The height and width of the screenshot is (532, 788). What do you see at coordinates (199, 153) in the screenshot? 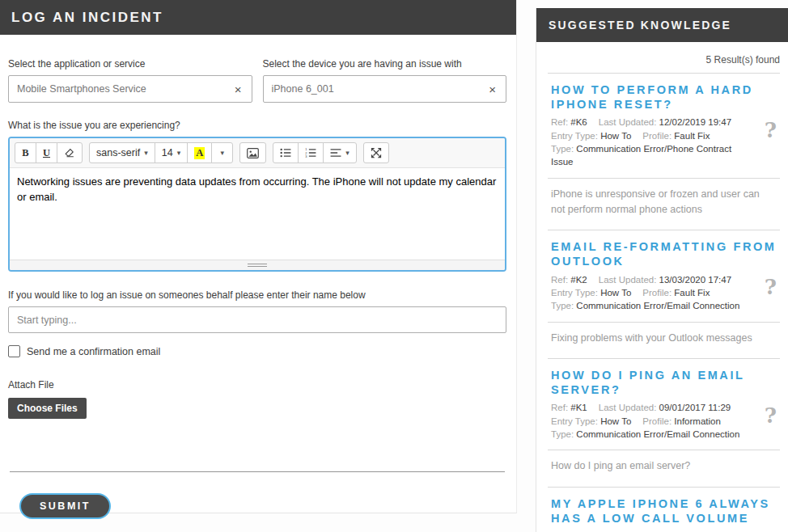
I see `font-color-button: A` at bounding box center [199, 153].